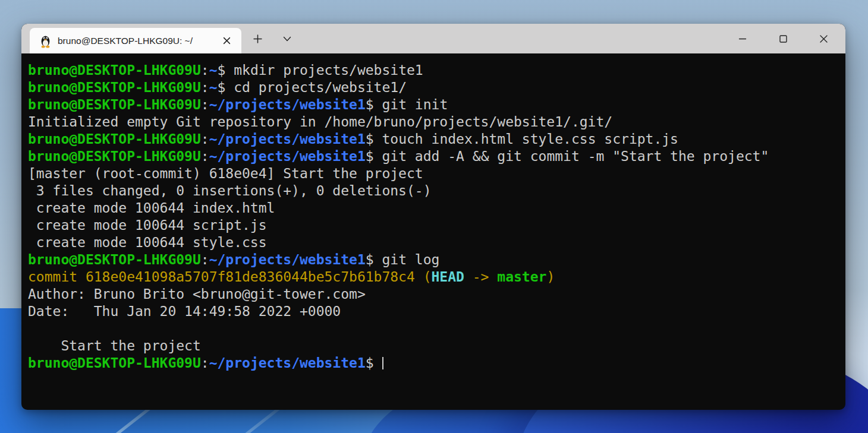 The height and width of the screenshot is (433, 868). I want to click on terminal-text-segment: Author: Bruno Brito <bruno@git-tower.com…, so click(197, 294).